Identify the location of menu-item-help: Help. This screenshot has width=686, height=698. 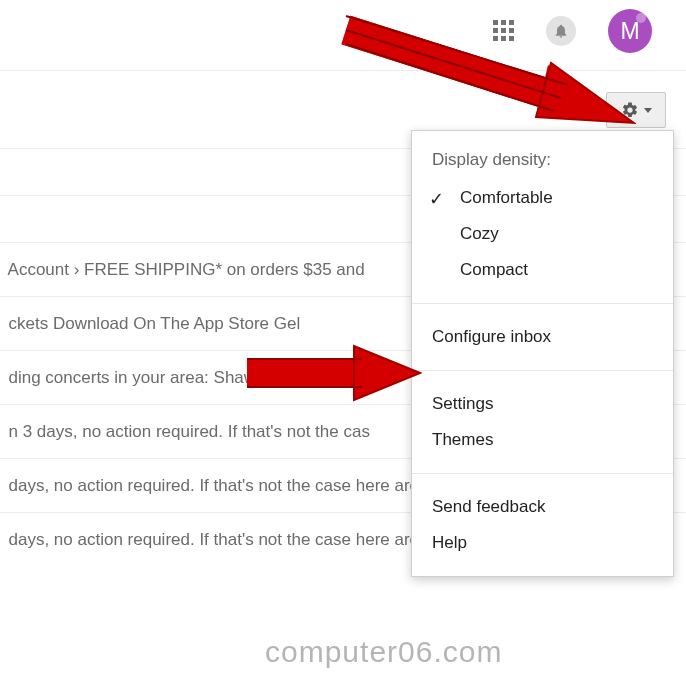
(542, 543).